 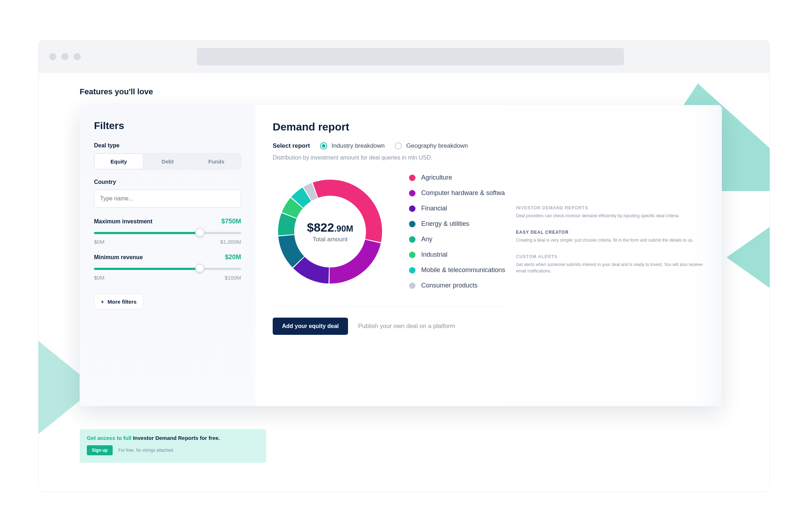 What do you see at coordinates (460, 224) in the screenshot?
I see `legend-item: Energy & utilities` at bounding box center [460, 224].